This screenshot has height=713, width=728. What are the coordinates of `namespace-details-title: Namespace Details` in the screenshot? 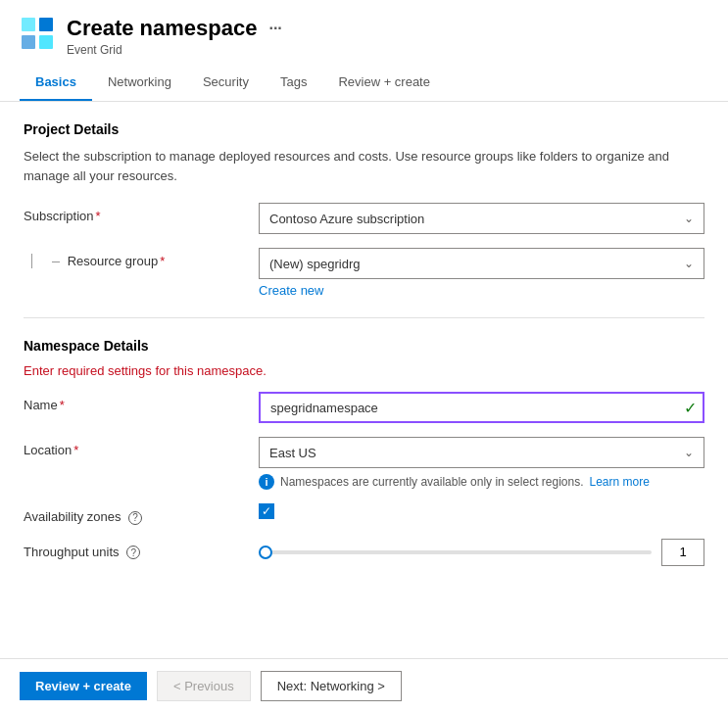 It's located at (364, 346).